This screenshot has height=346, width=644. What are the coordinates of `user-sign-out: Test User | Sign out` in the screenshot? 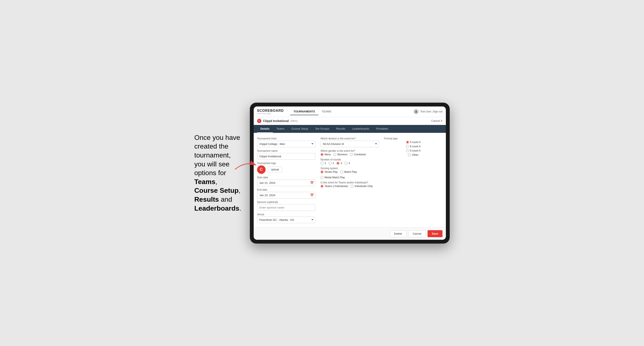 It's located at (432, 112).